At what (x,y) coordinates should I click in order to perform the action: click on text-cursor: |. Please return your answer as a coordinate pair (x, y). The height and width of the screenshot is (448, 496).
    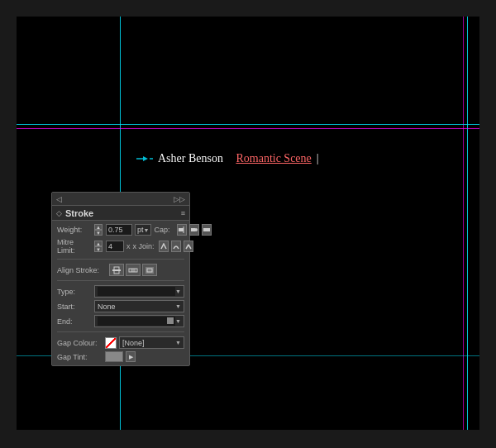
    Looking at the image, I should click on (317, 159).